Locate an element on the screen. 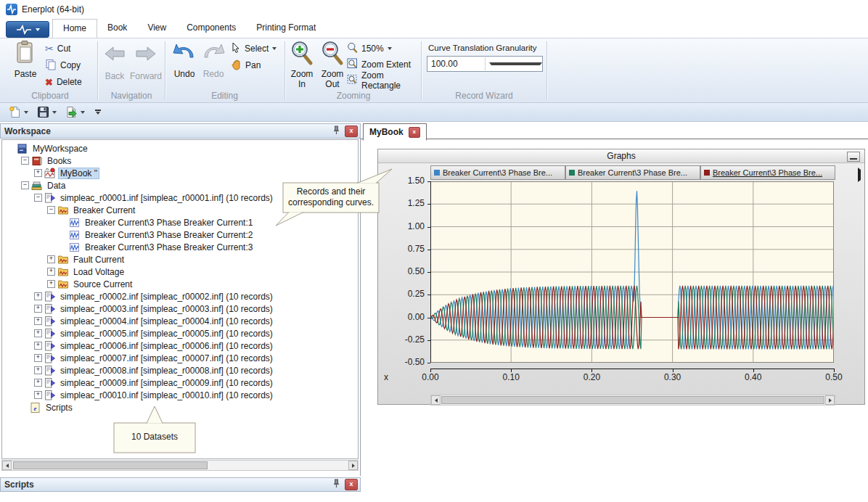  zoom-level-dropdown: 150% is located at coordinates (369, 49).